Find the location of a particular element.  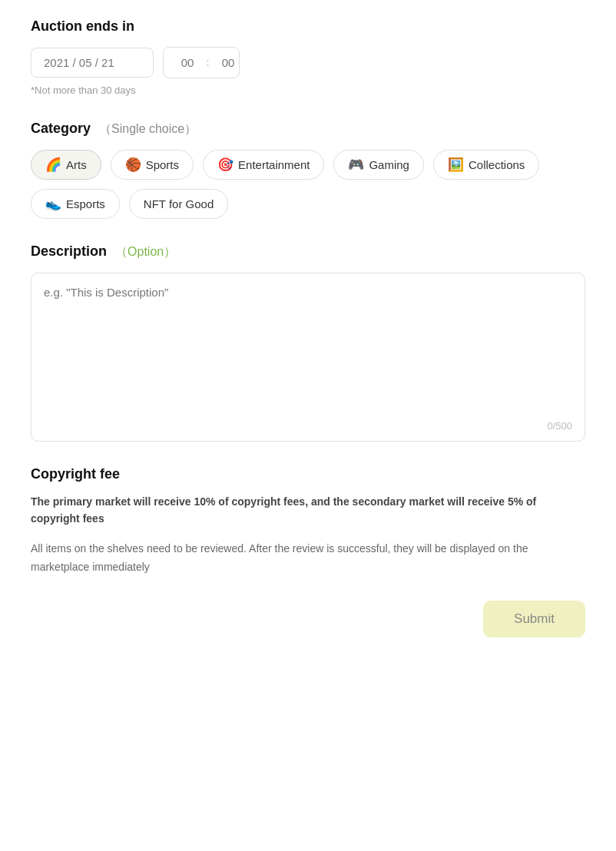

category-section: Category （Single choice） 🌈Arts🏀Sports🎯En… is located at coordinates (308, 170).